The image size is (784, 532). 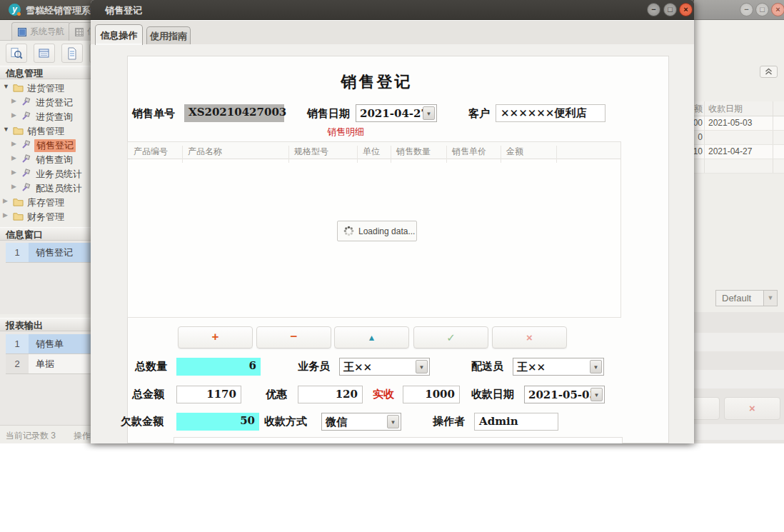 What do you see at coordinates (46, 188) in the screenshot?
I see `tree-item-deliverer-stats: ▶ 配送员统计` at bounding box center [46, 188].